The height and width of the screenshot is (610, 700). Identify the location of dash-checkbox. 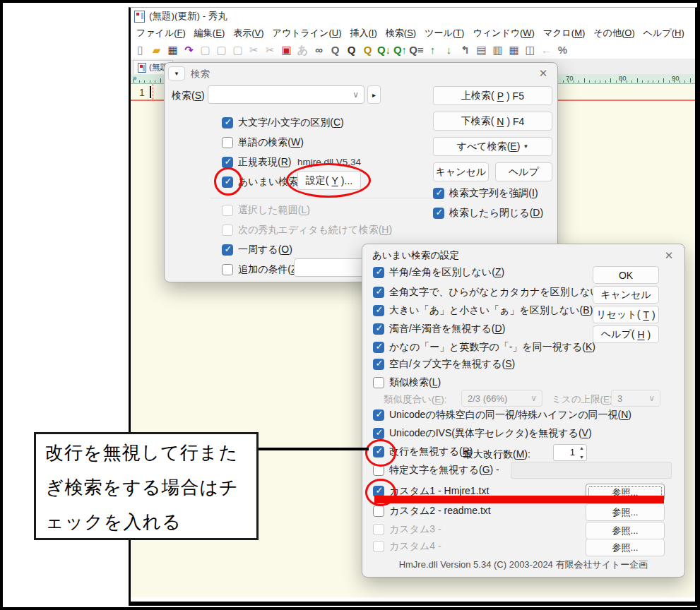
(379, 347).